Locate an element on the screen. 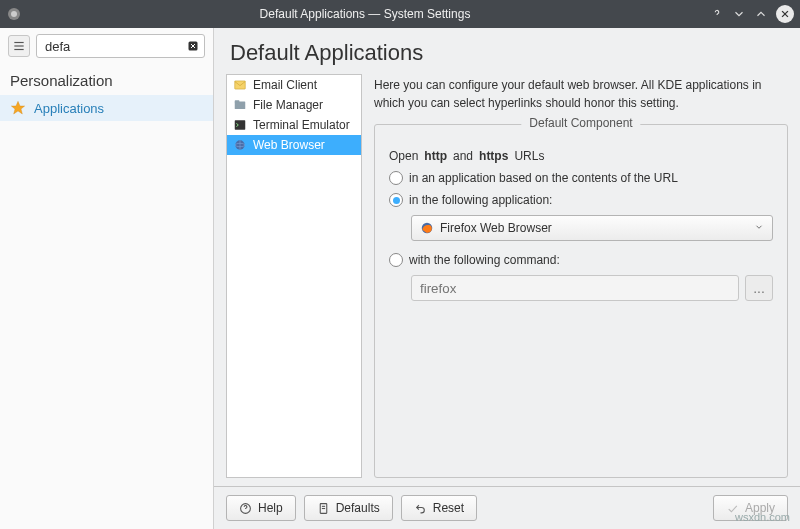  browser-select: Firefox Web Browser is located at coordinates (592, 228).